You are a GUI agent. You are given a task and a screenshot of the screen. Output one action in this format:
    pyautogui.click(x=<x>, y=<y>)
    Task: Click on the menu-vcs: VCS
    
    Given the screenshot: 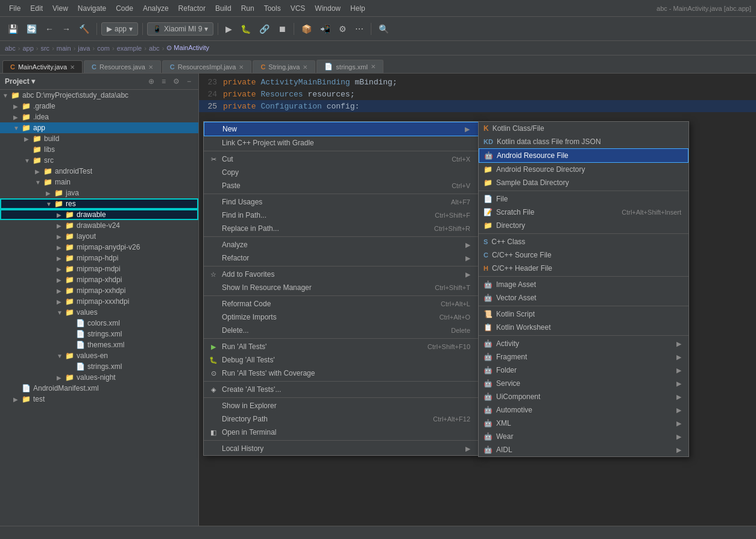 What is the action you would take?
    pyautogui.click(x=298, y=8)
    